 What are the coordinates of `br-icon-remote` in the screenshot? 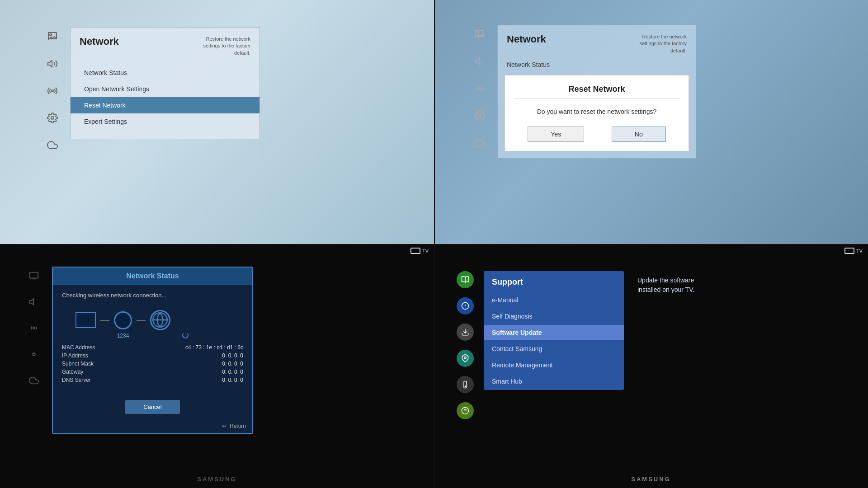 It's located at (465, 385).